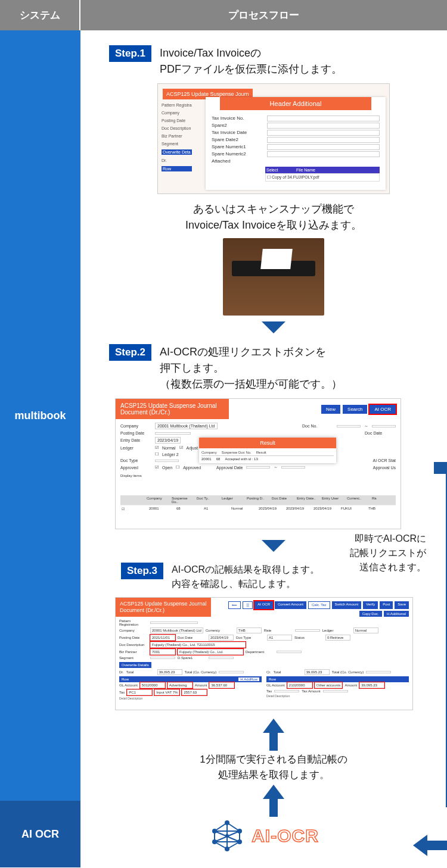 The height and width of the screenshot is (868, 447). I want to click on screenshot-1: ACSP125 Update Suspense Journ Pattern Re…, so click(274, 139).